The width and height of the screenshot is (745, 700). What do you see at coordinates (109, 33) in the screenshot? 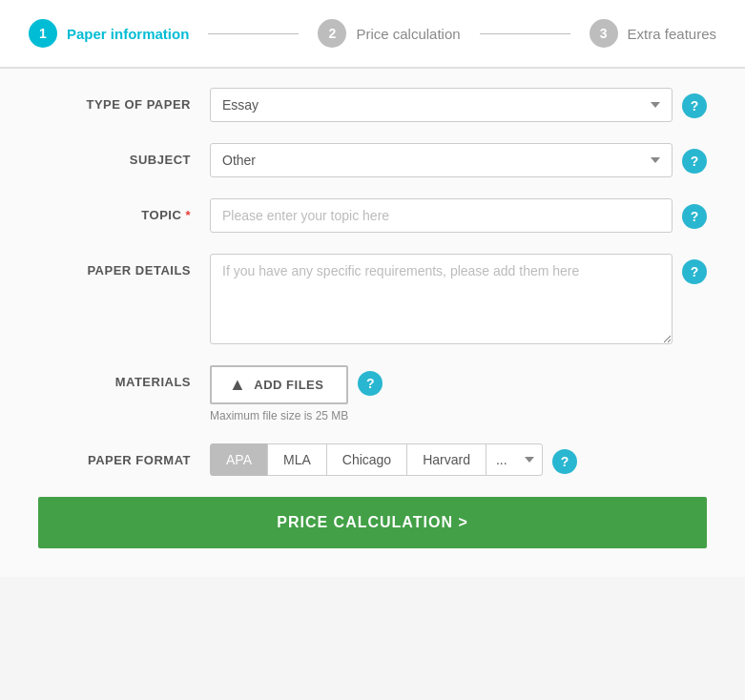
I see `step-1: 1 Paper information` at bounding box center [109, 33].